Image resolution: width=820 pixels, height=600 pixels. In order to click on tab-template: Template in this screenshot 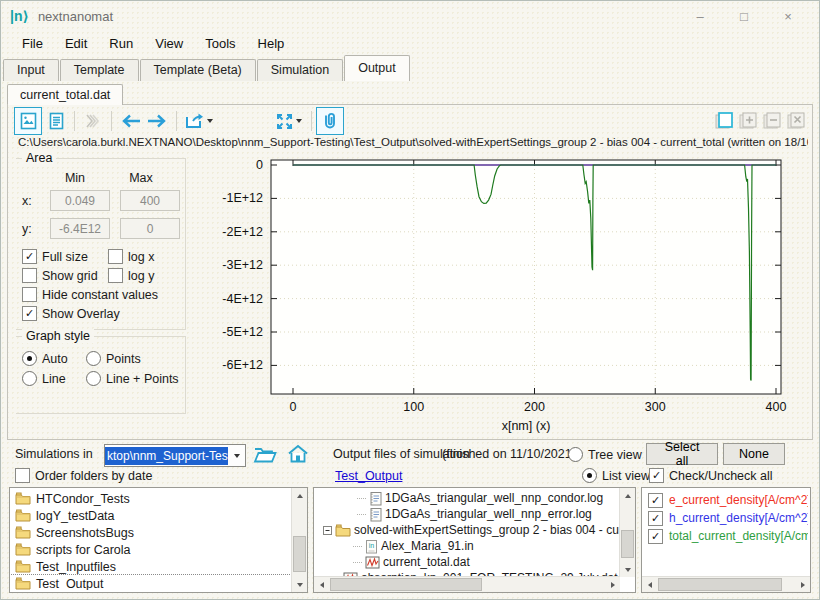, I will do `click(100, 70)`.